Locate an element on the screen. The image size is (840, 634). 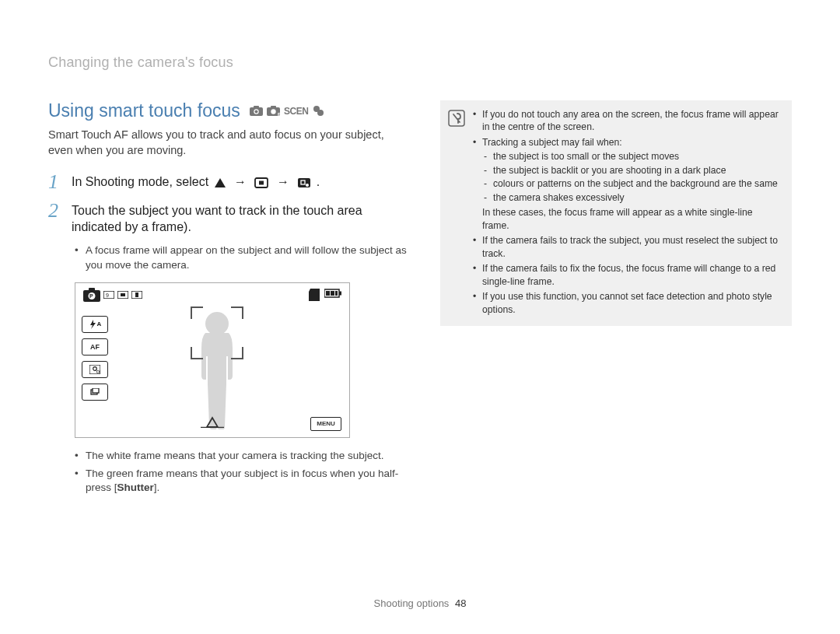
vf-card-icon is located at coordinates (314, 295).